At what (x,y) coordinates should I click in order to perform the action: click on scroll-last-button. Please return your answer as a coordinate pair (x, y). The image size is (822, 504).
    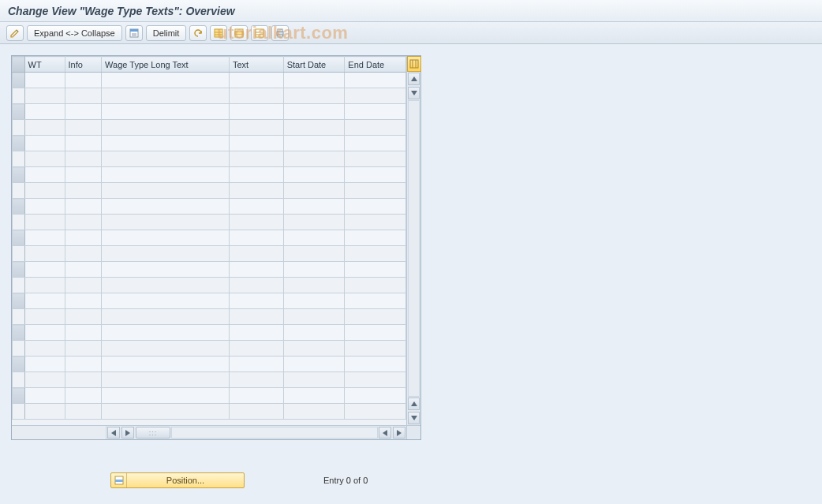
    Looking at the image, I should click on (399, 432).